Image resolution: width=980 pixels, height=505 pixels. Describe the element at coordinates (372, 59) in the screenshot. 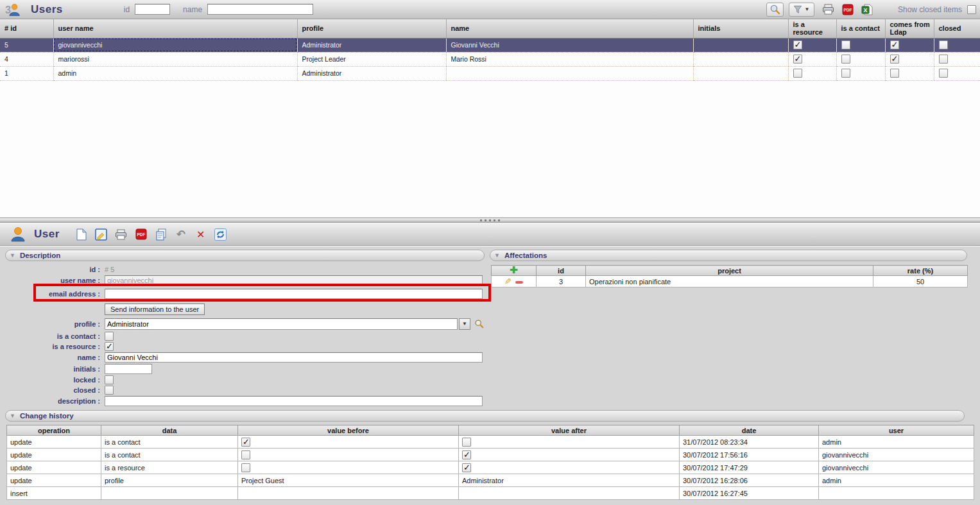

I see `profile-cell: Project Leader` at that location.